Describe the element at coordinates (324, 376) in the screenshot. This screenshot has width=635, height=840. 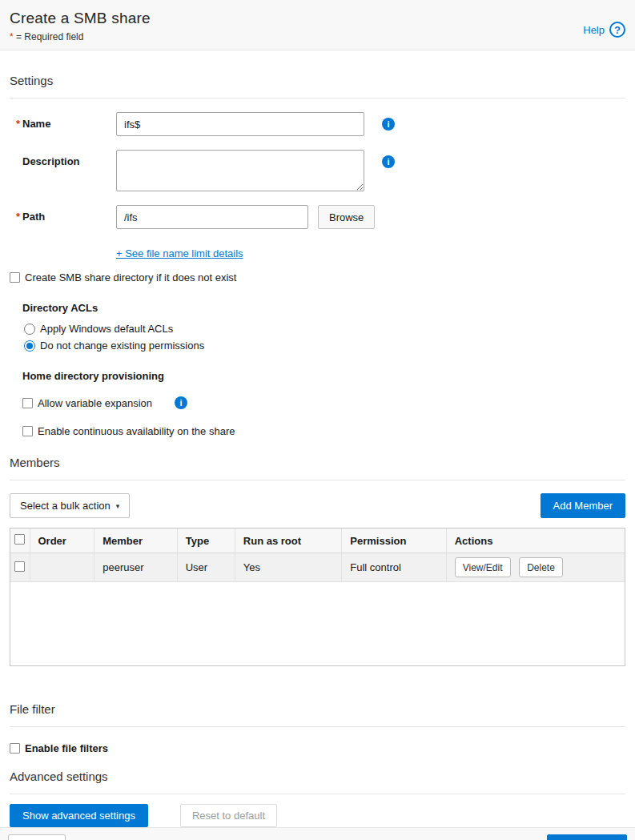
I see `home-directory-heading: Home directory provisioning` at that location.